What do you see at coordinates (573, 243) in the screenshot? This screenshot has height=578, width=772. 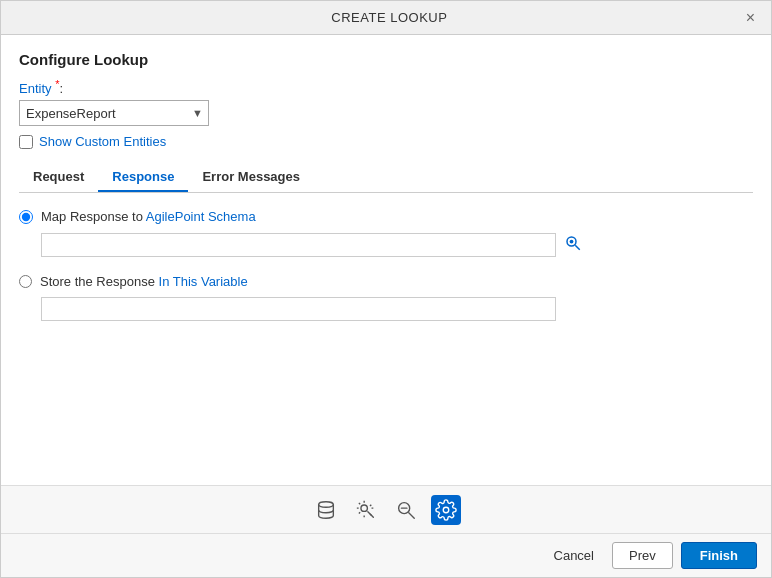 I see `search-icon` at bounding box center [573, 243].